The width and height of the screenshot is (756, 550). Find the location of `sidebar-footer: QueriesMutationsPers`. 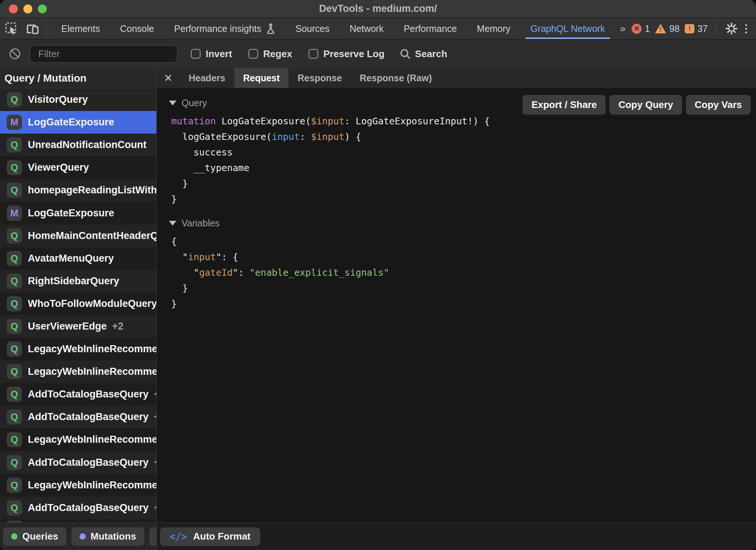

sidebar-footer: QueriesMutationsPers is located at coordinates (78, 536).